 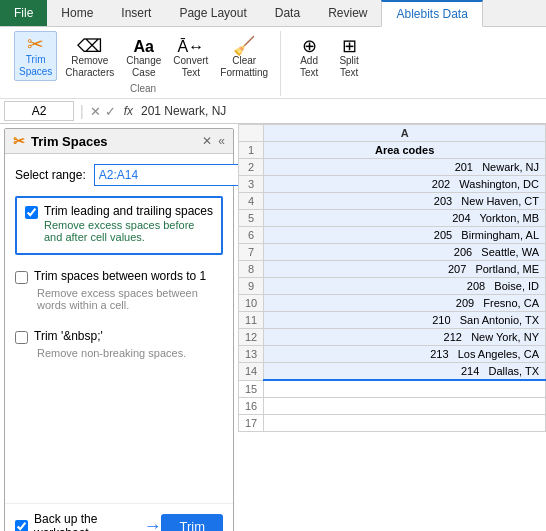 I want to click on tab-insert: Insert, so click(x=136, y=13).